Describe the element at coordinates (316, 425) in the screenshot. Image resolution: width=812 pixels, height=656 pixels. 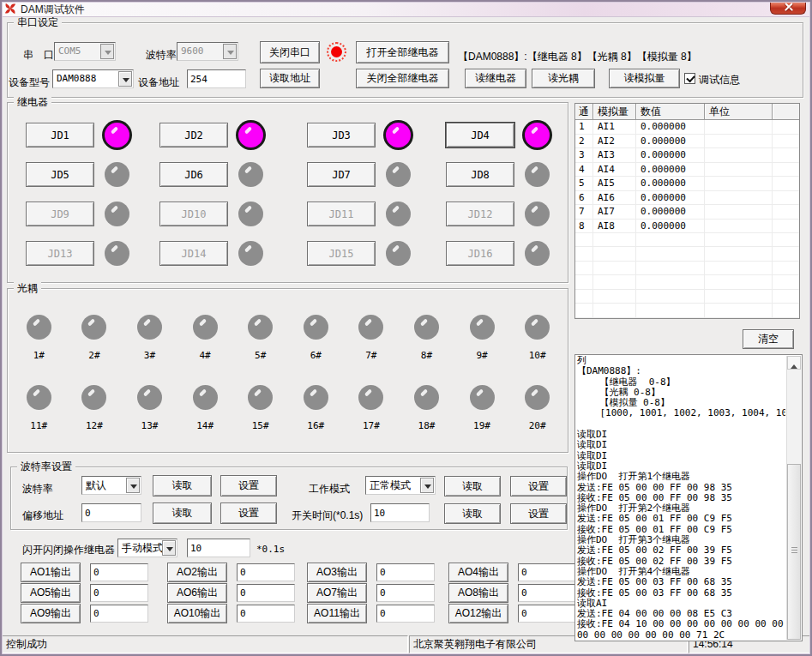
I see `opto-label: 16#` at that location.